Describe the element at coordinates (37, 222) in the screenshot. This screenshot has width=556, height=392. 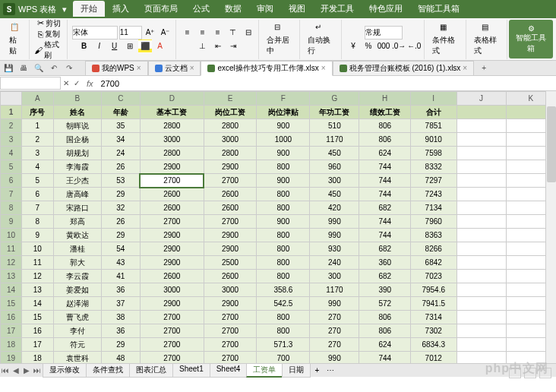
I see `cell: 8` at that location.